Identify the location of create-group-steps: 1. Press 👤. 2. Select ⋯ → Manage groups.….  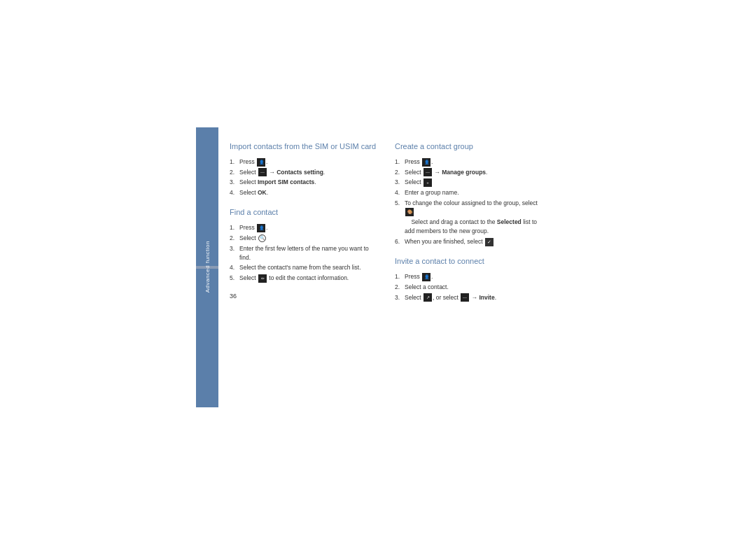
(470, 202).